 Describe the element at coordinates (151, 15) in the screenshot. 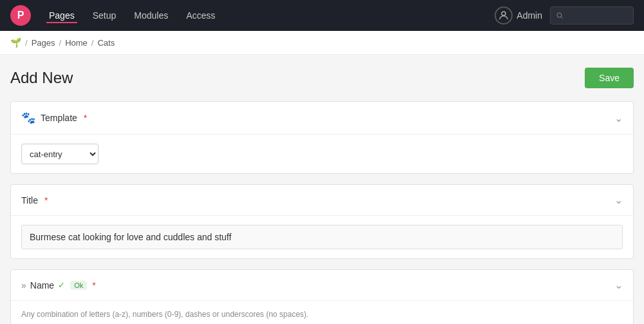

I see `nav-link-modules: Modules` at that location.